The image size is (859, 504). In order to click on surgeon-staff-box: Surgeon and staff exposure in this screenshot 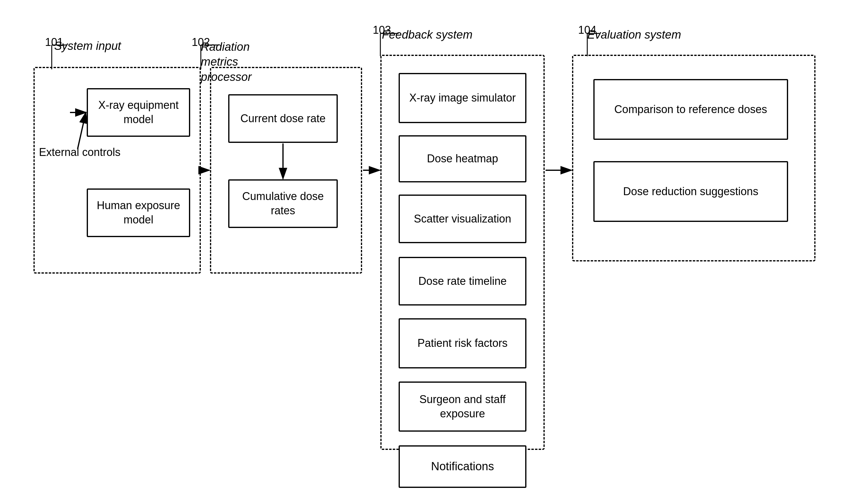, I will do `click(462, 407)`.